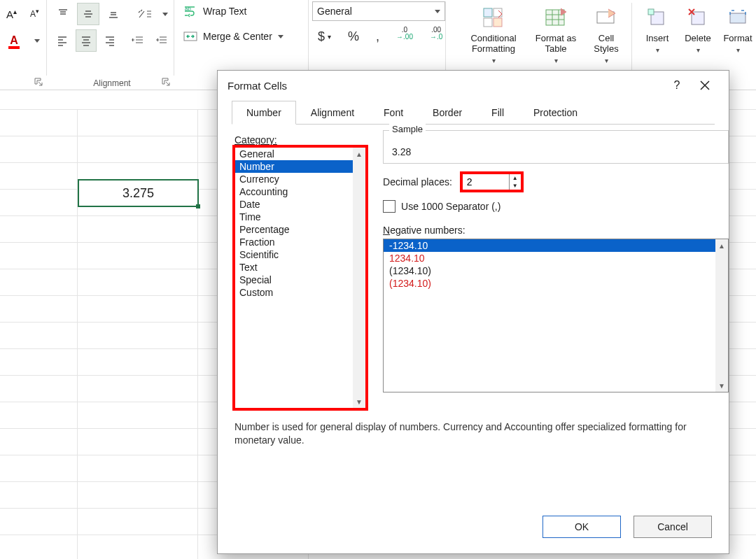 This screenshot has height=559, width=756. I want to click on comma-format-button: ,, so click(378, 36).